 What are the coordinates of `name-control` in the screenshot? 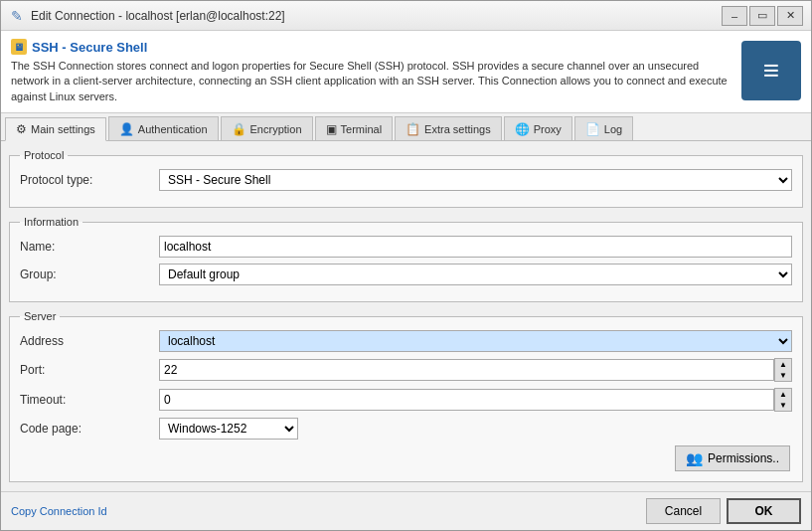 It's located at (475, 247).